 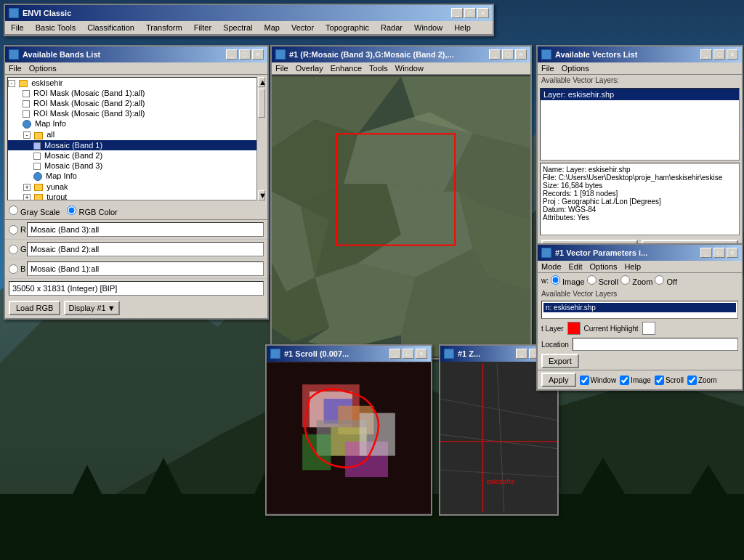 What do you see at coordinates (262, 103) in the screenshot?
I see `scrollbar-thumb` at bounding box center [262, 103].